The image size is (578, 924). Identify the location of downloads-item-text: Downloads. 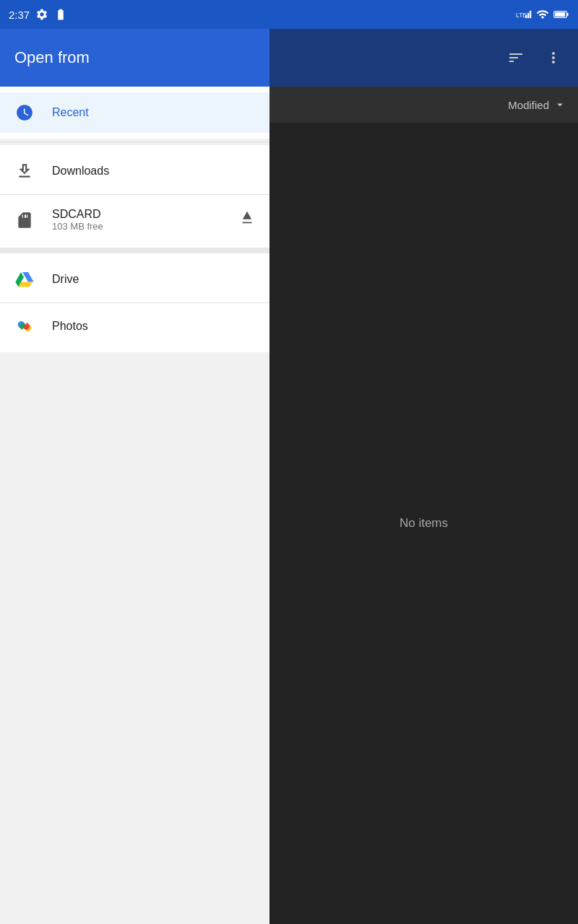
(81, 171).